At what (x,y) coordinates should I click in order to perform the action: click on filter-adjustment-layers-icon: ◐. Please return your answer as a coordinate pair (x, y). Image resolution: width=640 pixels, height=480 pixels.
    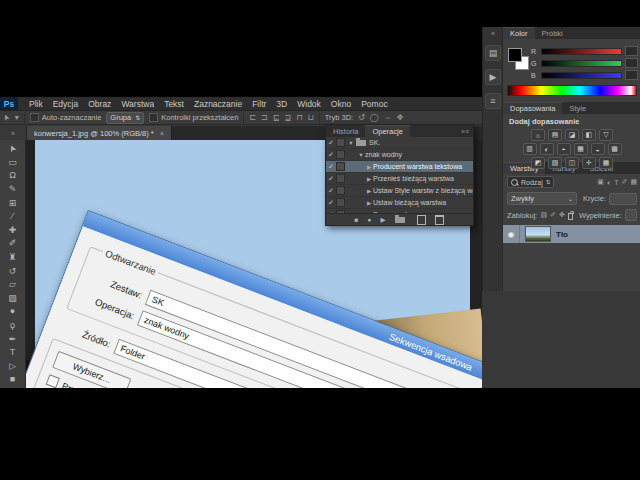
    Looking at the image, I should click on (609, 182).